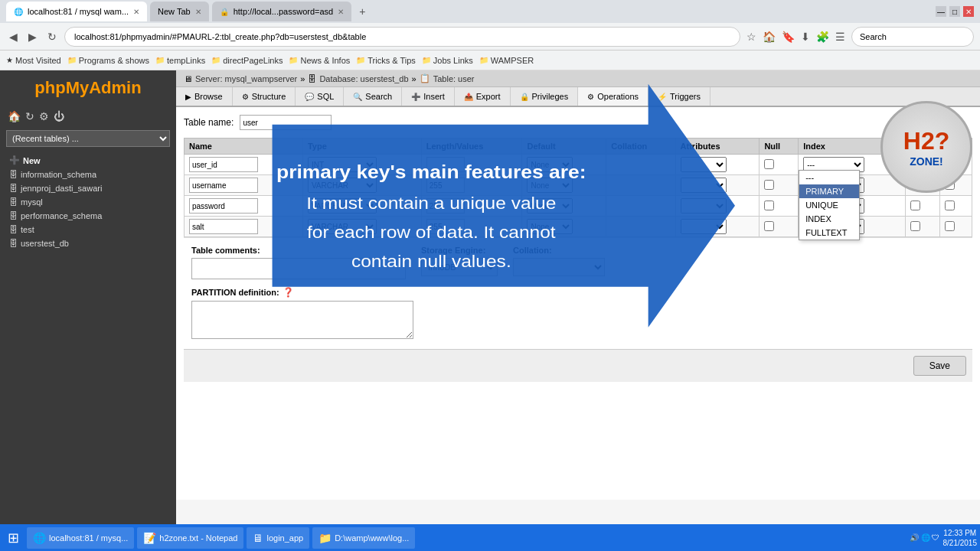 This screenshot has height=551, width=980. I want to click on pma-settings-icon: ⚙, so click(44, 116).